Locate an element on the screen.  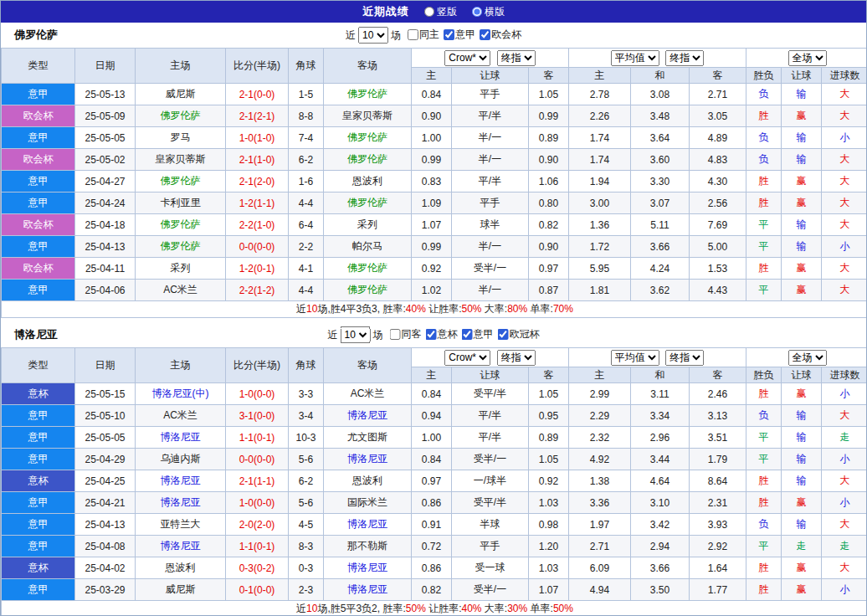
handicap-result: 赢 is located at coordinates (802, 568).